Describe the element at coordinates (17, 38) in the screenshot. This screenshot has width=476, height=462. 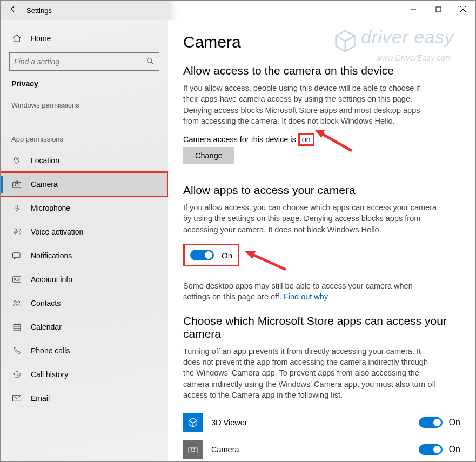
I see `home-icon` at that location.